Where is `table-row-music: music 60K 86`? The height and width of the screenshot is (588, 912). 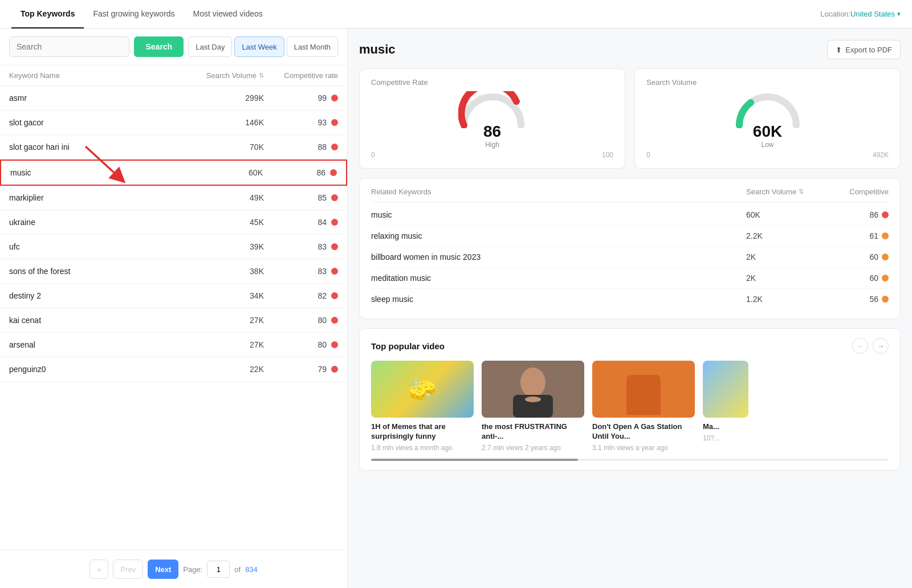 table-row-music: music 60K 86 is located at coordinates (173, 173).